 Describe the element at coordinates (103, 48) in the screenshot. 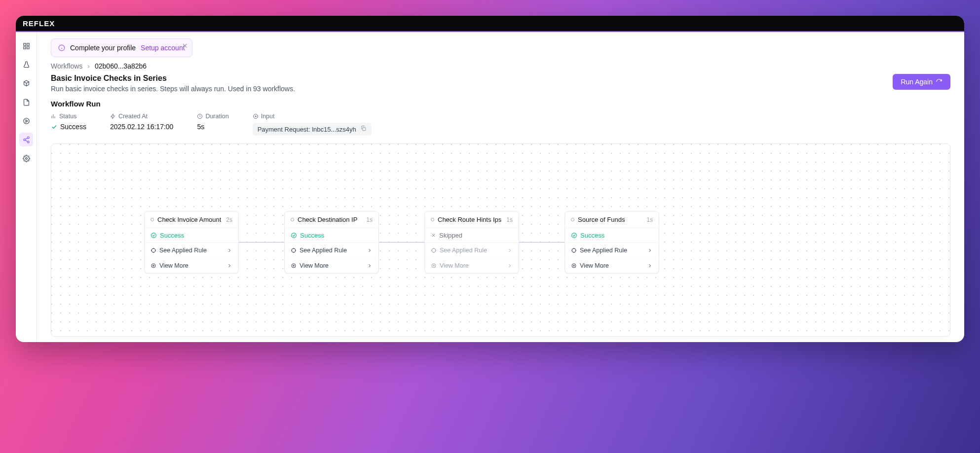

I see `alert-text: Complete your profile` at that location.